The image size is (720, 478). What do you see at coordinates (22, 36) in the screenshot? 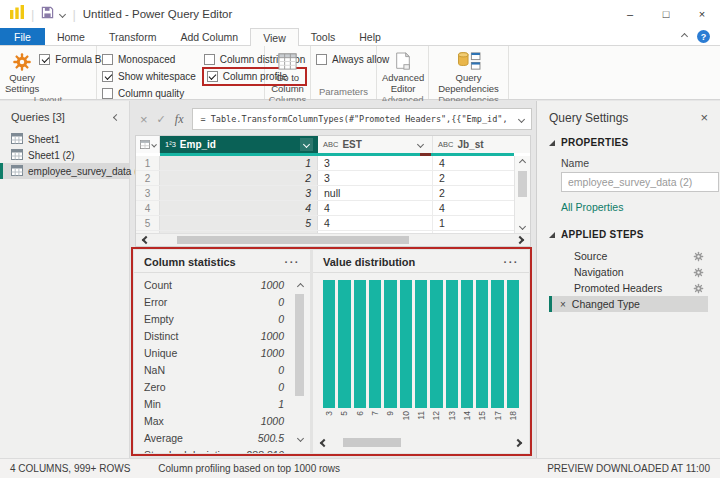
I see `tab-file: File` at bounding box center [22, 36].